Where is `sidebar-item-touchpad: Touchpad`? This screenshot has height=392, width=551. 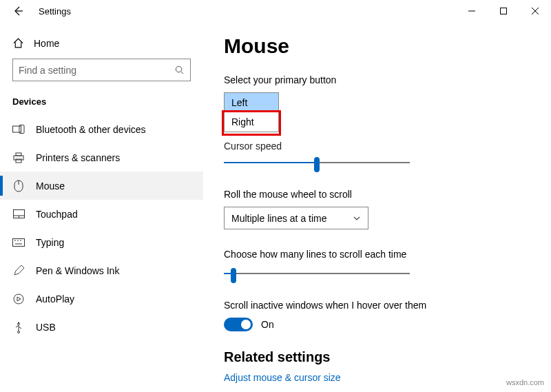
sidebar-item-touchpad: Touchpad is located at coordinates (102, 214).